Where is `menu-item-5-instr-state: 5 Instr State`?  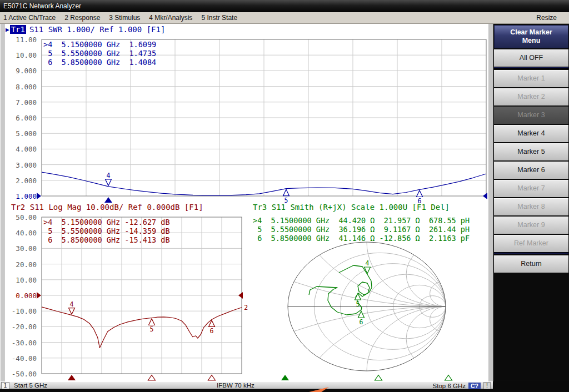
menu-item-5-instr-state: 5 Instr State is located at coordinates (219, 18).